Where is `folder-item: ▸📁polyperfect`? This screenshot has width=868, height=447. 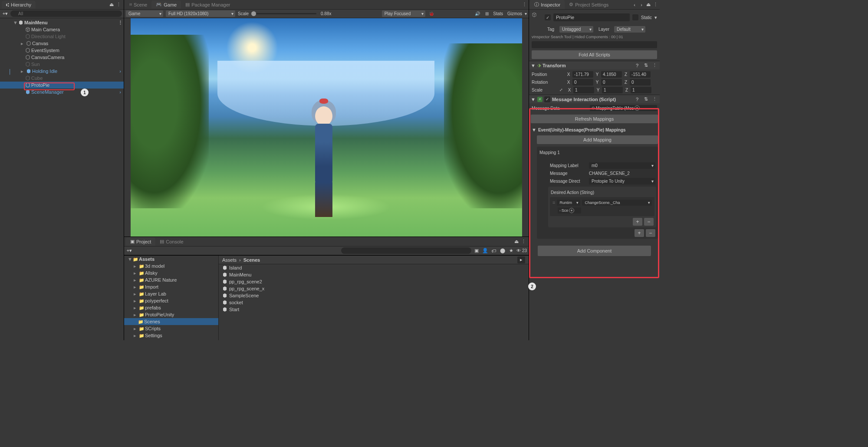
folder-item: ▸📁polyperfect is located at coordinates (171, 301).